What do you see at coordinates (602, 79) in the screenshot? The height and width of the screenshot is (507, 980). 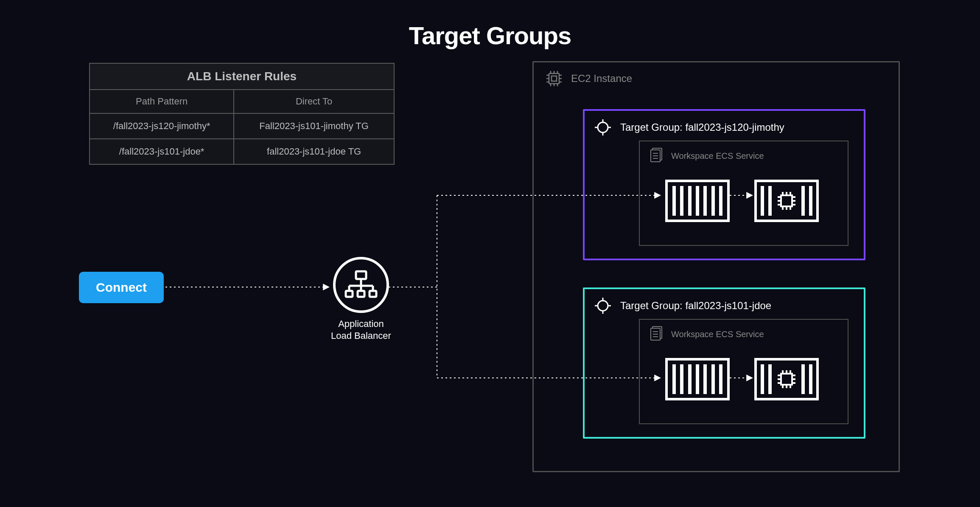 I see `ec2-label-text: EC2 Instance` at bounding box center [602, 79].